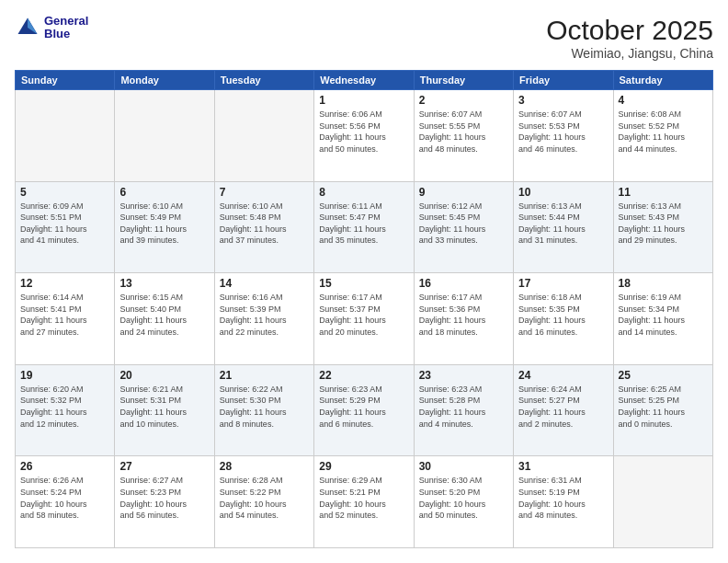 This screenshot has height=563, width=728. Describe the element at coordinates (663, 81) in the screenshot. I see `header-saturday: Saturday` at that location.